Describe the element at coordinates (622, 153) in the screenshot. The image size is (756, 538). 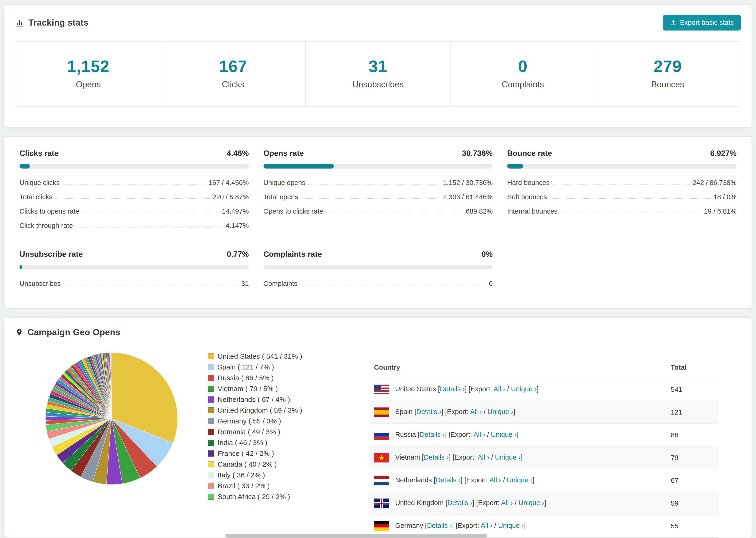
I see `rate-head: Bounce rate6.927%` at that location.